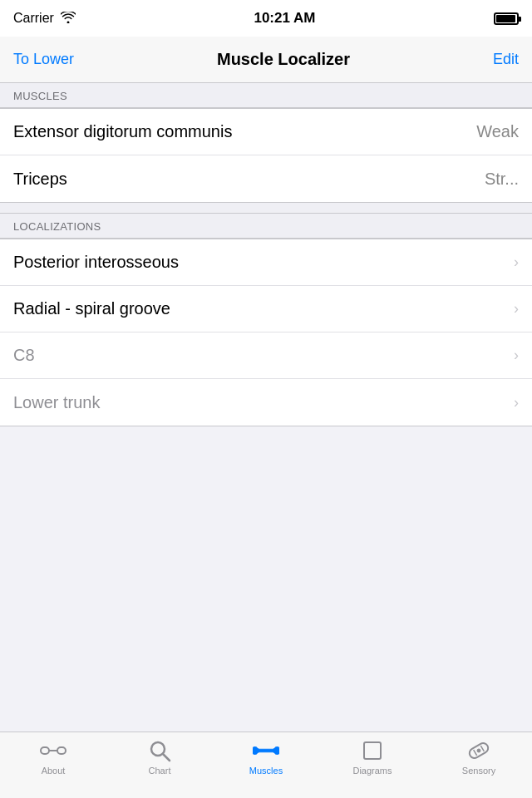 This screenshot has width=532, height=798. I want to click on nav-title: Muscle Localizer, so click(283, 60).